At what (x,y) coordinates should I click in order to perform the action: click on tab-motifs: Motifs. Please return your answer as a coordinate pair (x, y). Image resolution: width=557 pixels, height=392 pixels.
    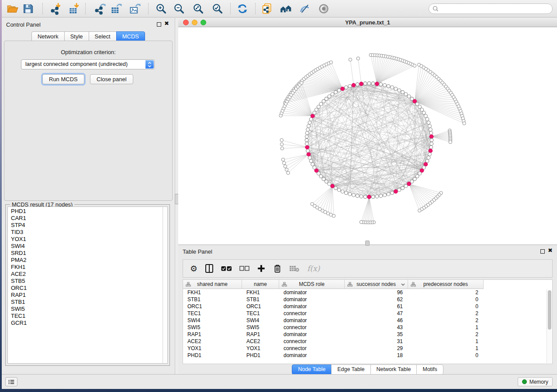
    Looking at the image, I should click on (430, 369).